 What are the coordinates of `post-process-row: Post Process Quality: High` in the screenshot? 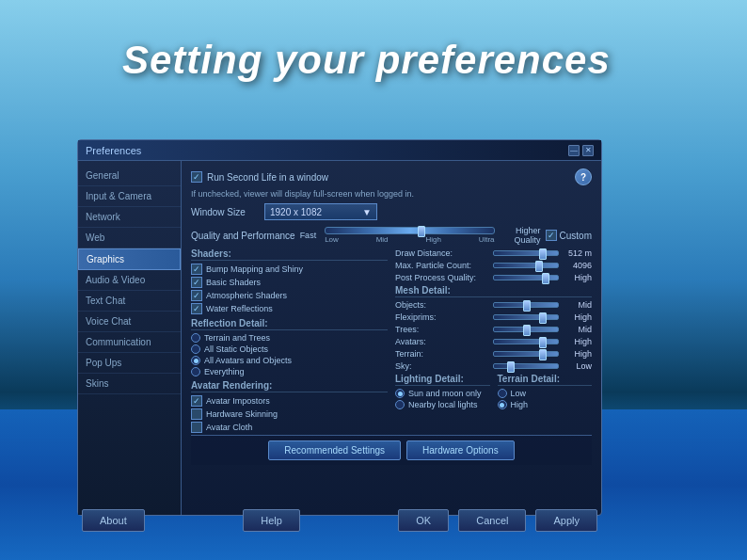 It's located at (493, 278).